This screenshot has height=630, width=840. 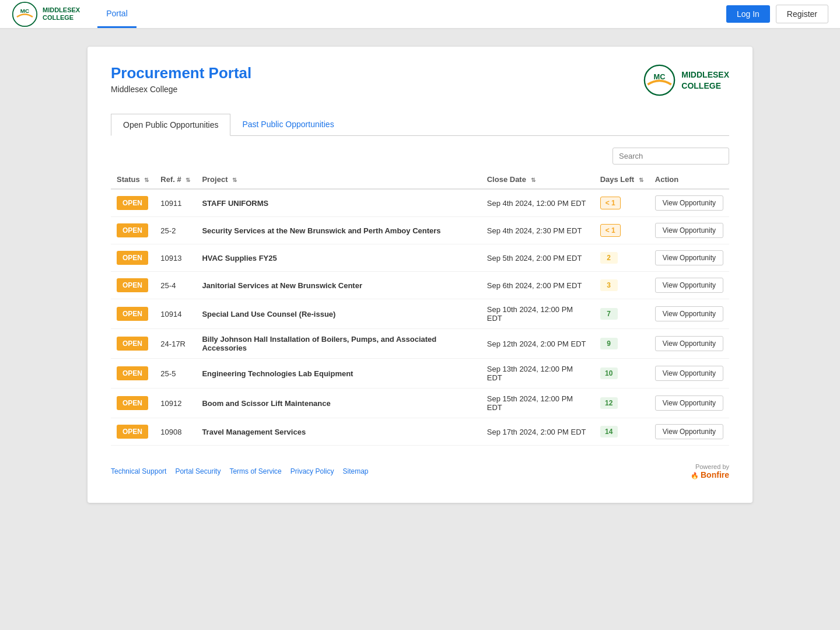 What do you see at coordinates (198, 471) in the screenshot?
I see `footer-link: Portal Security` at bounding box center [198, 471].